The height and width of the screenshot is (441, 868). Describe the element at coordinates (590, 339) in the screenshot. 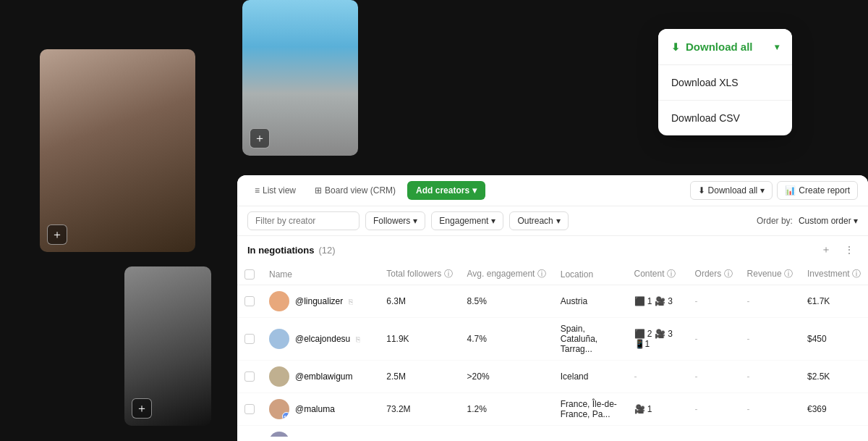

I see `cell-location: Spain, Cataluña, Tarrag...` at that location.